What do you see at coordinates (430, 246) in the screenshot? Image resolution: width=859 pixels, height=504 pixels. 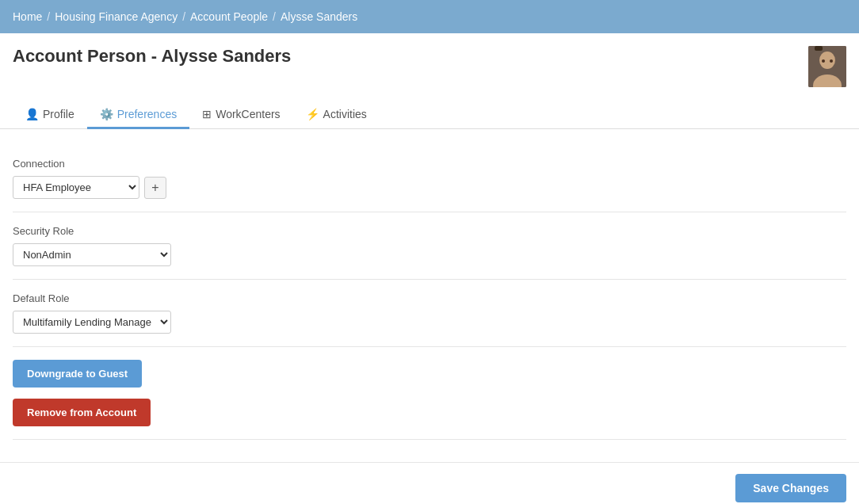 I see `security-role-section: Security Role NonAdmin Admin SuperAdmin` at bounding box center [430, 246].